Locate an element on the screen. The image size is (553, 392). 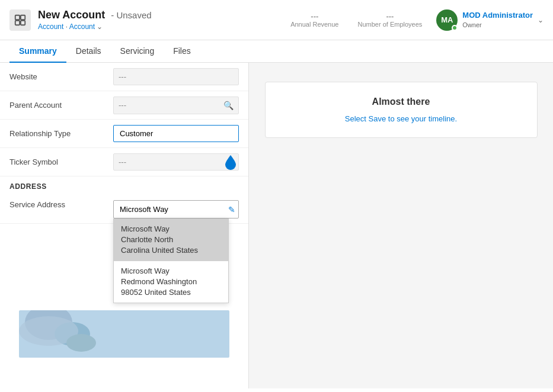
address-edit-button: ✎ is located at coordinates (232, 210).